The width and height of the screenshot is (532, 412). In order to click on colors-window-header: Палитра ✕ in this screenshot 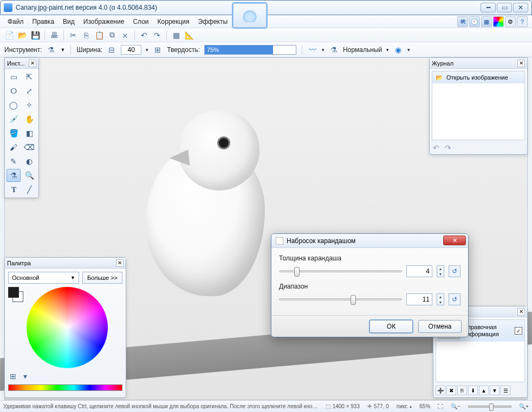, I will do `click(65, 263)`.